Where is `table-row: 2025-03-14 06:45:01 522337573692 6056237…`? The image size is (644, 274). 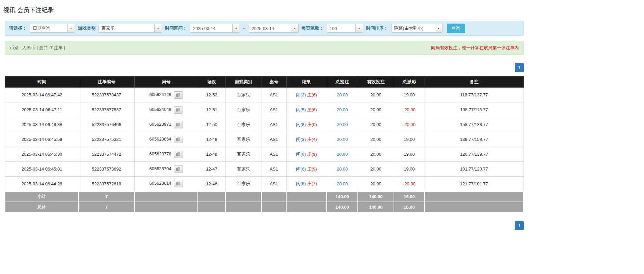 table-row: 2025-03-14 06:45:01 522337573692 6056237… is located at coordinates (264, 169).